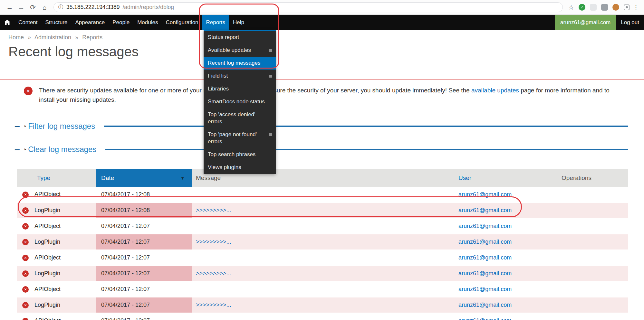  I want to click on fieldset-label: Filter log messages, so click(62, 126).